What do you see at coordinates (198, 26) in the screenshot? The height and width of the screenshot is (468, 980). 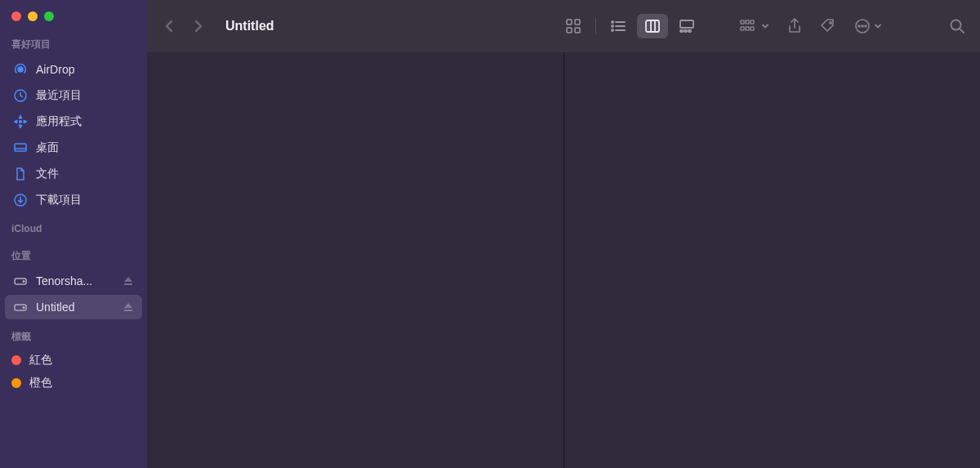 I see `forward-button` at bounding box center [198, 26].